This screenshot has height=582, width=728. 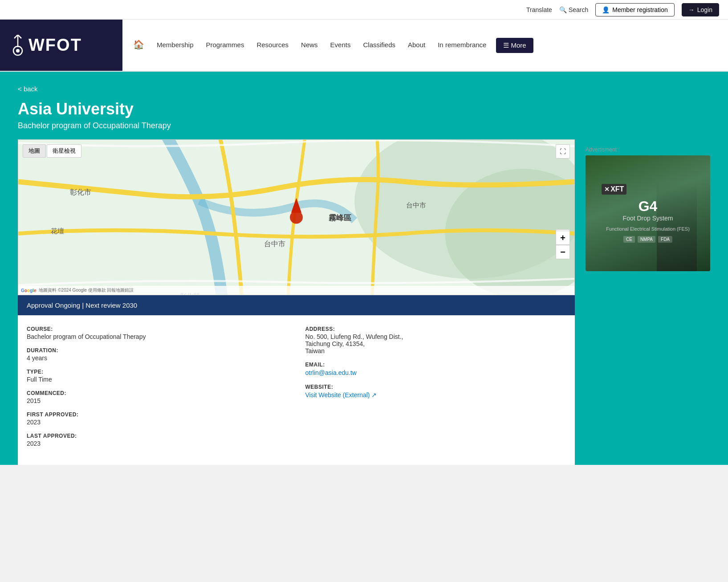 I want to click on address-line3: Taiwan, so click(x=436, y=351).